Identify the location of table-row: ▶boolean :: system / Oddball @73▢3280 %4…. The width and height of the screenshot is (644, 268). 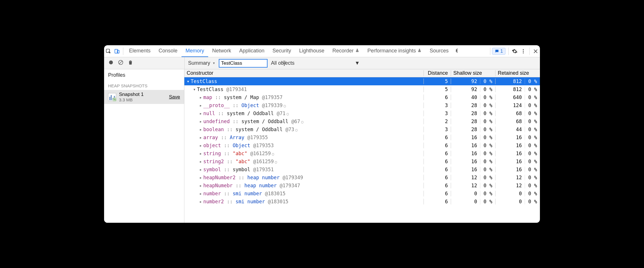
(362, 129).